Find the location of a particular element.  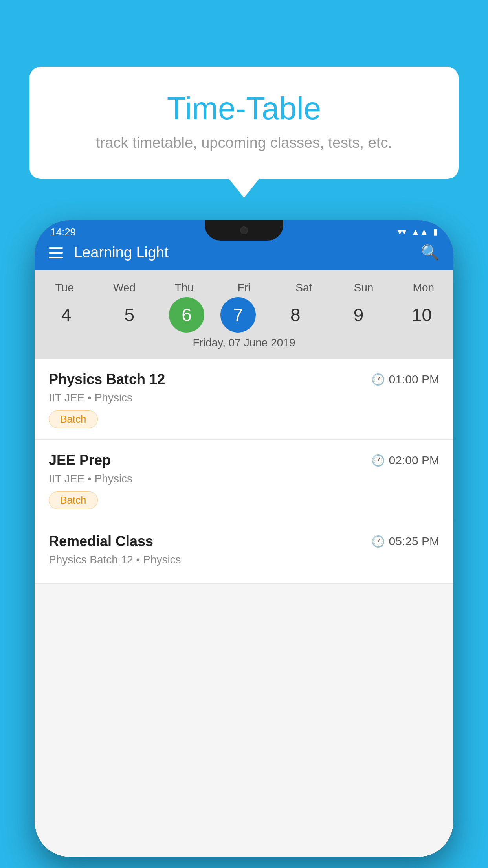

batch-tag-2: Batch is located at coordinates (73, 500).